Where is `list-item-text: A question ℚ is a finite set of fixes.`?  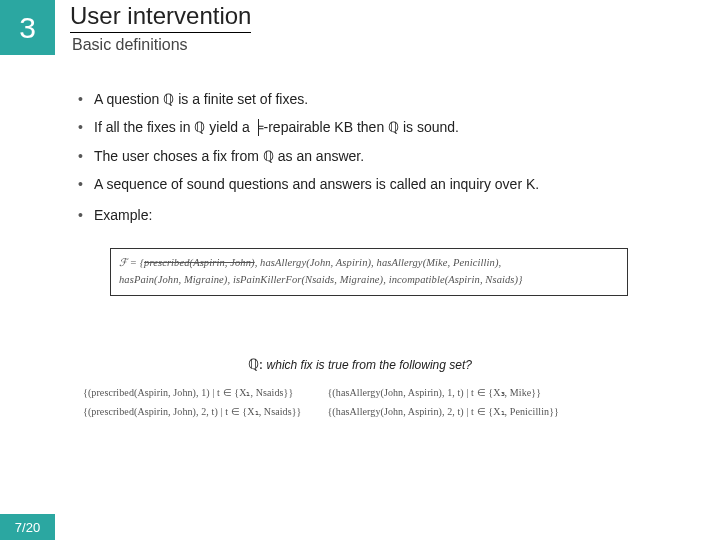 list-item-text: A question ℚ is a finite set of fixes. is located at coordinates (201, 99).